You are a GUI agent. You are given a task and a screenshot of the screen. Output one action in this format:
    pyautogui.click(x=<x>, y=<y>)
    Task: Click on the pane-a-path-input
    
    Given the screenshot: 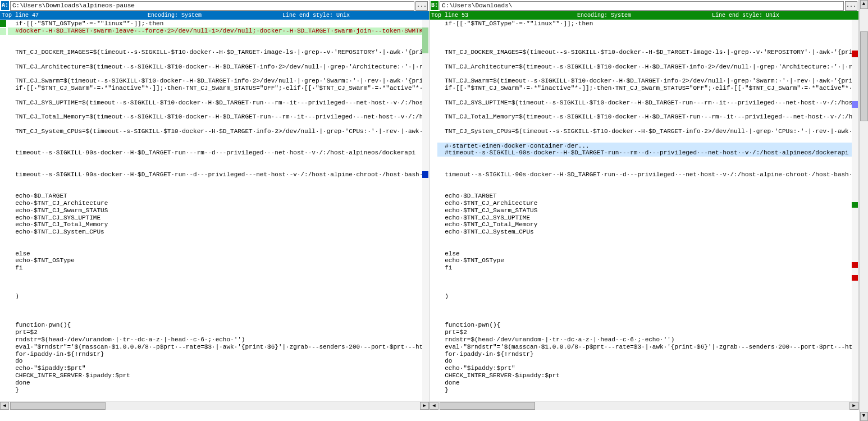 What is the action you would take?
    pyautogui.click(x=212, y=6)
    